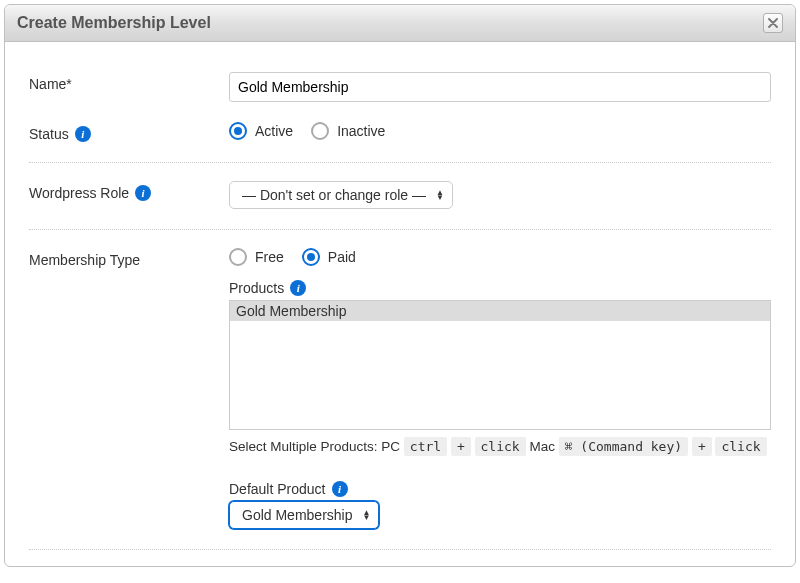  Describe the element at coordinates (500, 448) in the screenshot. I see `multiselect-hint: Select Multiple Products: PC ctrl + clic…` at that location.